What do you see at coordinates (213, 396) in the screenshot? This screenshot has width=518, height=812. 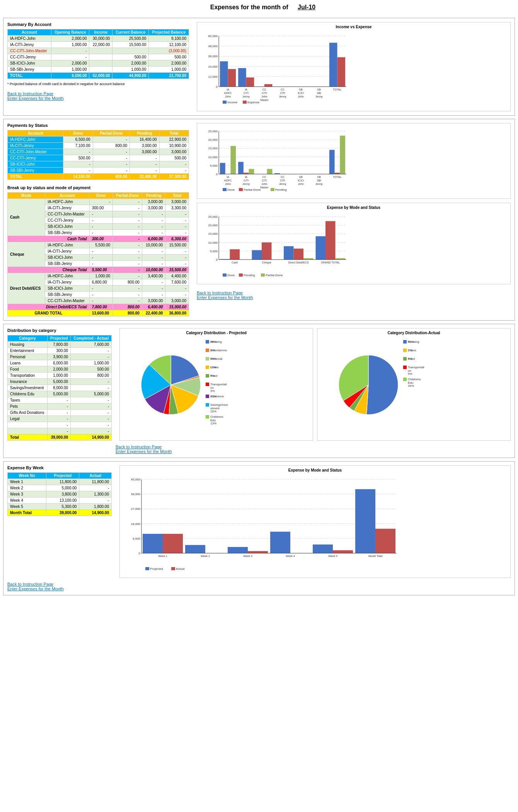 I see `svg-text: 13%` at bounding box center [213, 396].